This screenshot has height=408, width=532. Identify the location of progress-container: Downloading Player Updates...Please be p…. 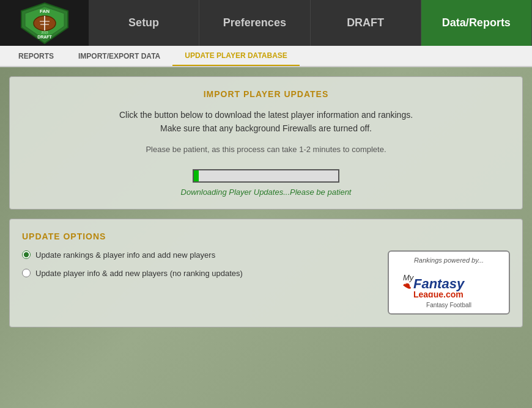
(266, 183).